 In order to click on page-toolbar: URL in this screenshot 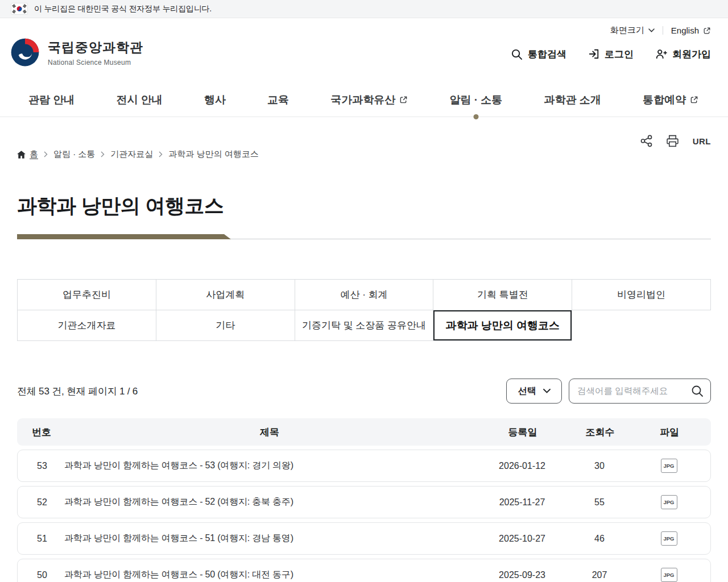, I will do `click(364, 133)`.